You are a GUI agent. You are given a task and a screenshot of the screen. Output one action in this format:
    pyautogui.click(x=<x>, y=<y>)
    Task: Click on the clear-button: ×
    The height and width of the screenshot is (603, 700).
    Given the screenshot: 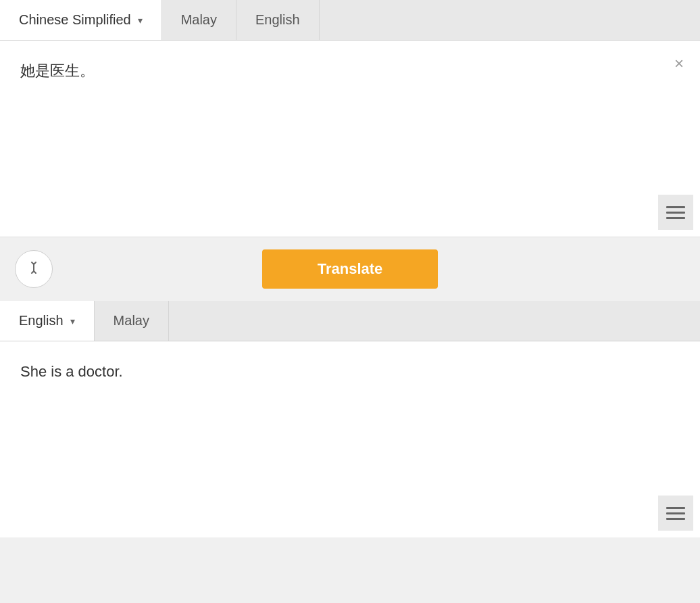 What is the action you would take?
    pyautogui.click(x=679, y=64)
    